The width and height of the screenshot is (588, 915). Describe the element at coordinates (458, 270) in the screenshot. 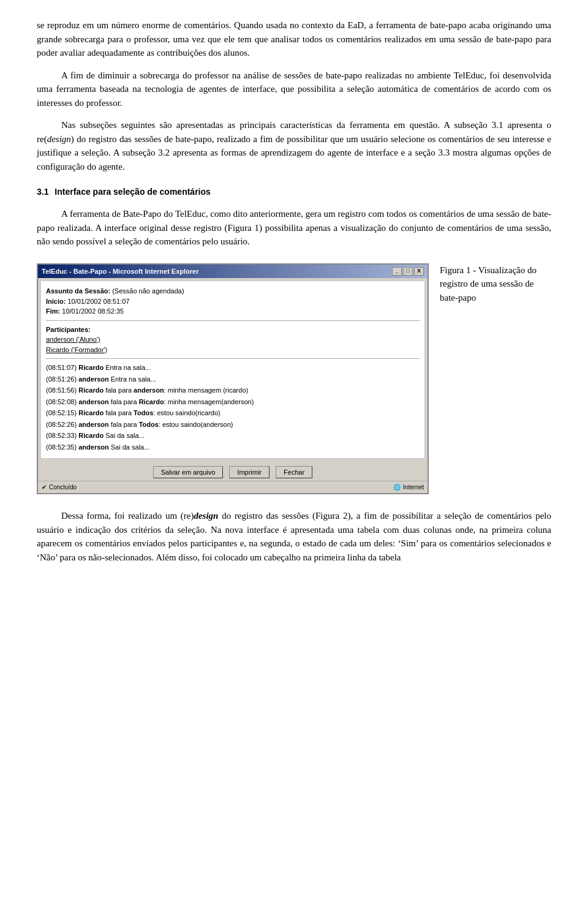

I see `figure-label: Figura 1 -` at that location.